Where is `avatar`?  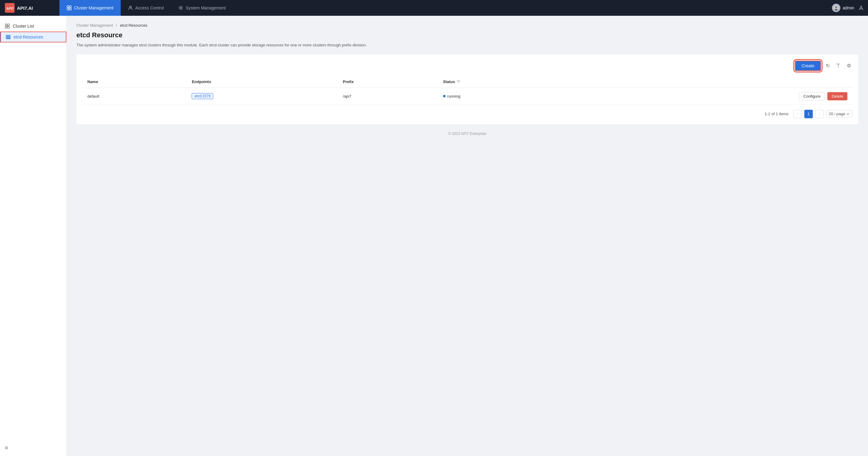
avatar is located at coordinates (836, 8).